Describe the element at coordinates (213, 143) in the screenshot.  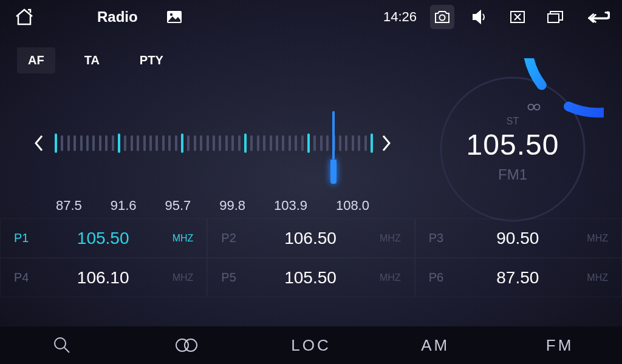
I see `dial-ticks` at that location.